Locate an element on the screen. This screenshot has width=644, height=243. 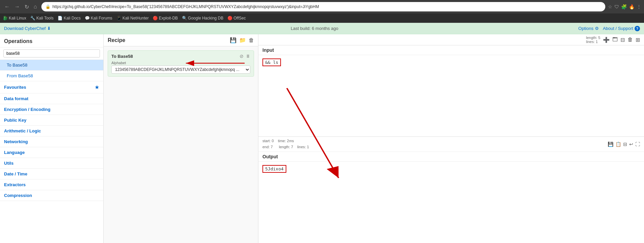
download-text: Download CyberChef is located at coordinates (25, 28).